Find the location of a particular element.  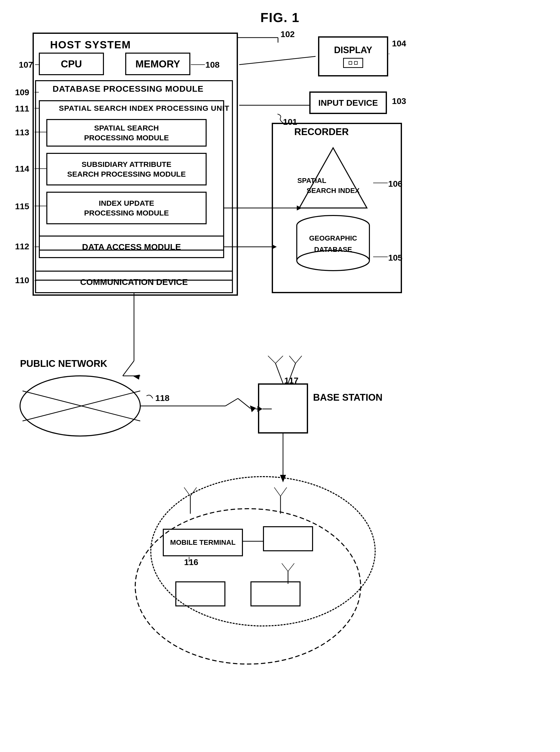

input-device-text: INPUT DEVICE is located at coordinates (348, 103).